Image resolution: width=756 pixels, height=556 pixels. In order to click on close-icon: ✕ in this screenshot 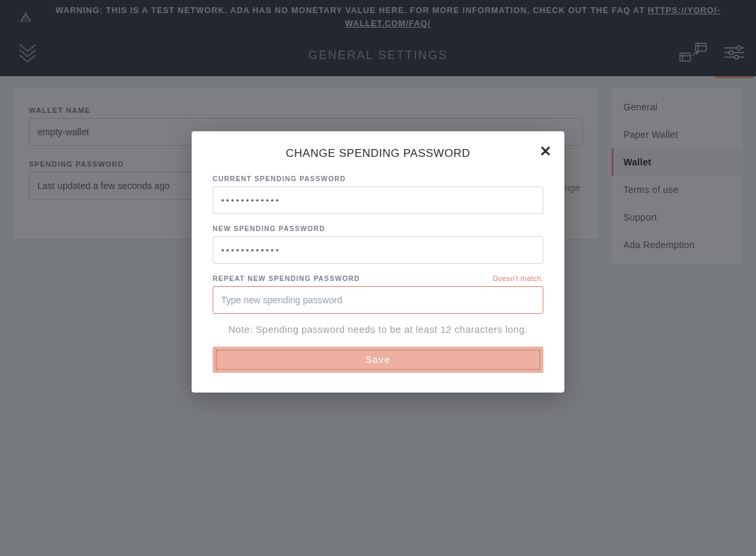, I will do `click(545, 152)`.